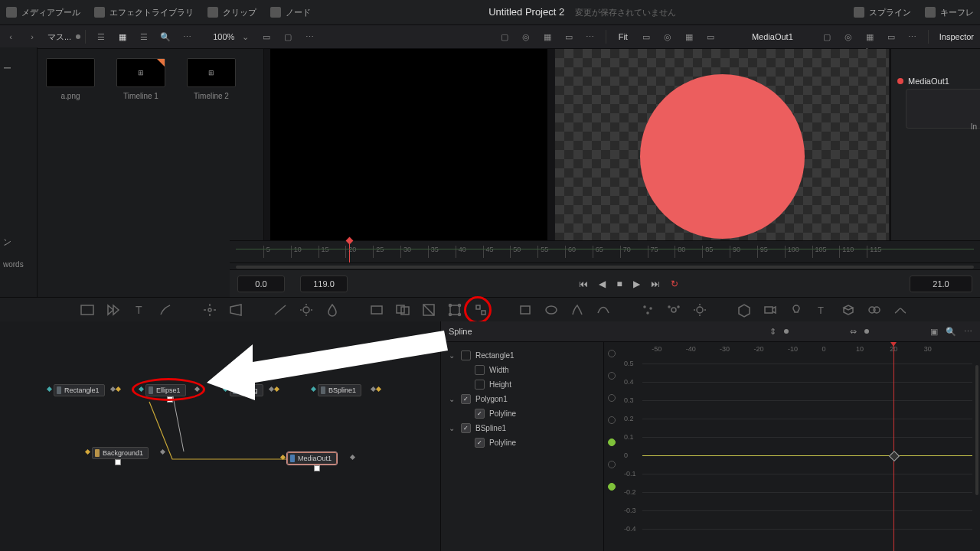 The width and height of the screenshot is (980, 551). What do you see at coordinates (522, 355) in the screenshot?
I see `tree-row: ⌄Rectangle1` at bounding box center [522, 355].